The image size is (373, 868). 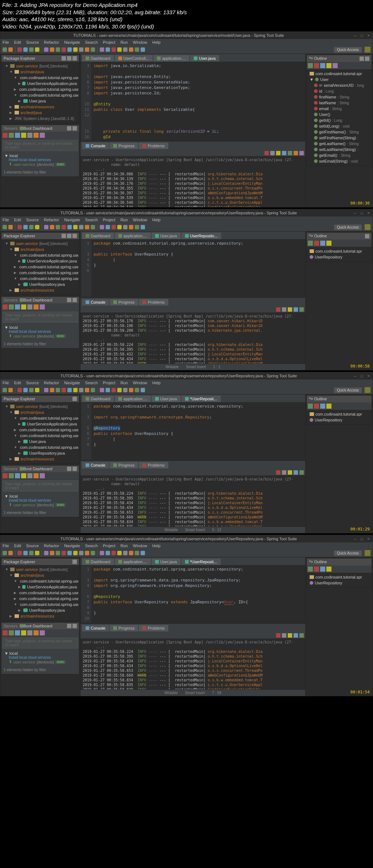 I want to click on run-icon, so click(x=31, y=227).